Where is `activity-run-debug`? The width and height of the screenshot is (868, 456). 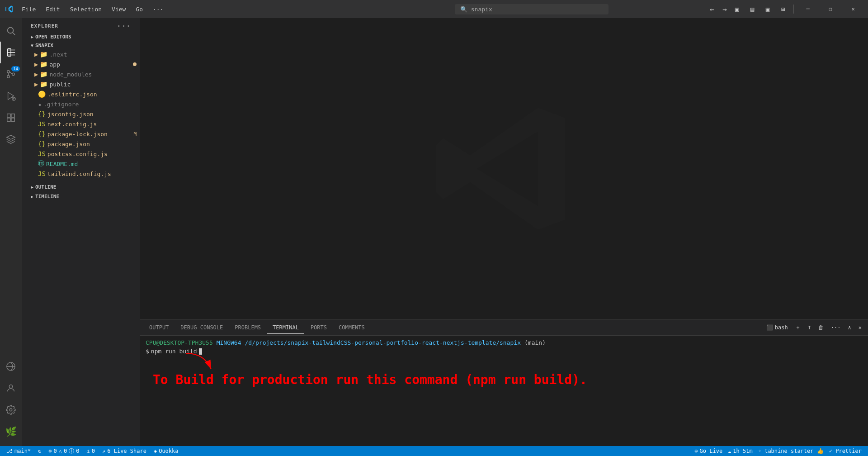 activity-run-debug is located at coordinates (11, 96).